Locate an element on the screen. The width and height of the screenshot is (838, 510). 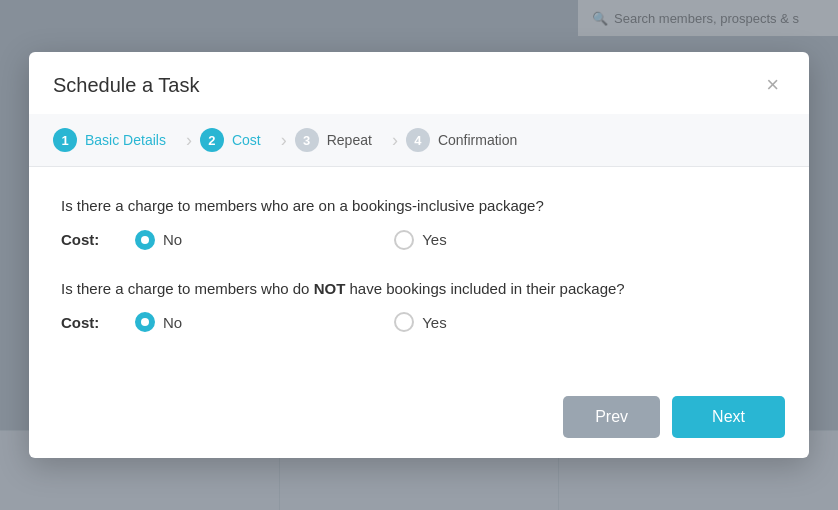
question-1-yes-radio is located at coordinates (404, 240).